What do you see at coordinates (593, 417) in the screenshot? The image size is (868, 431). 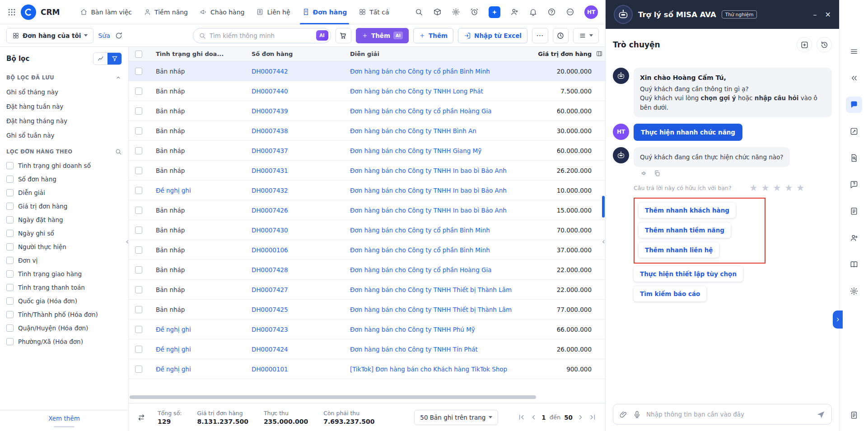 I see `last-page-button` at bounding box center [593, 417].